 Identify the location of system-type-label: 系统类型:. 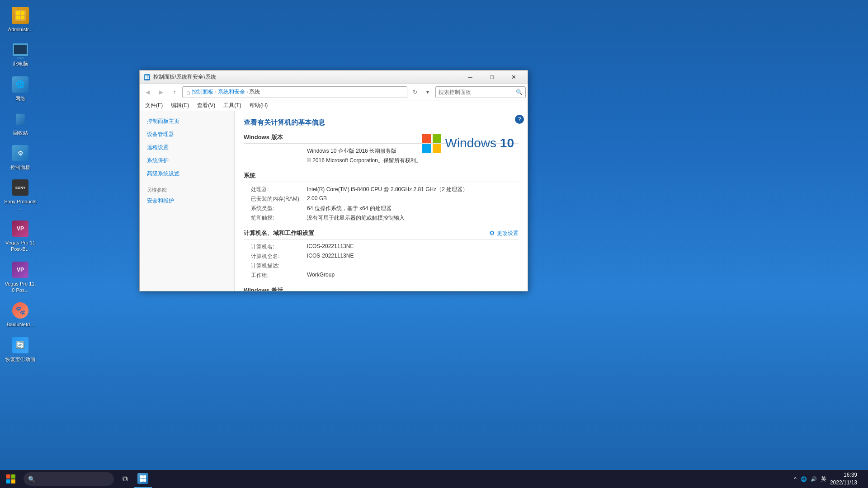
(275, 209).